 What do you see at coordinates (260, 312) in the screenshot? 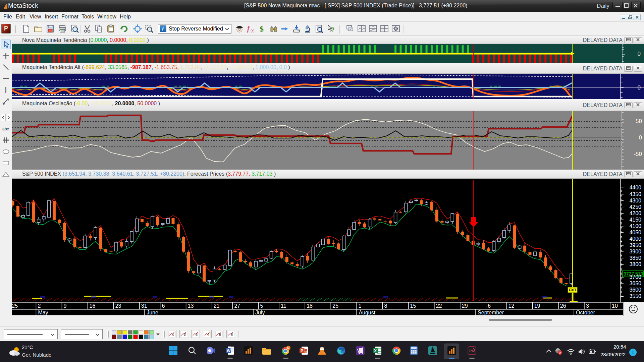
I see `svg-text: July` at bounding box center [260, 312].